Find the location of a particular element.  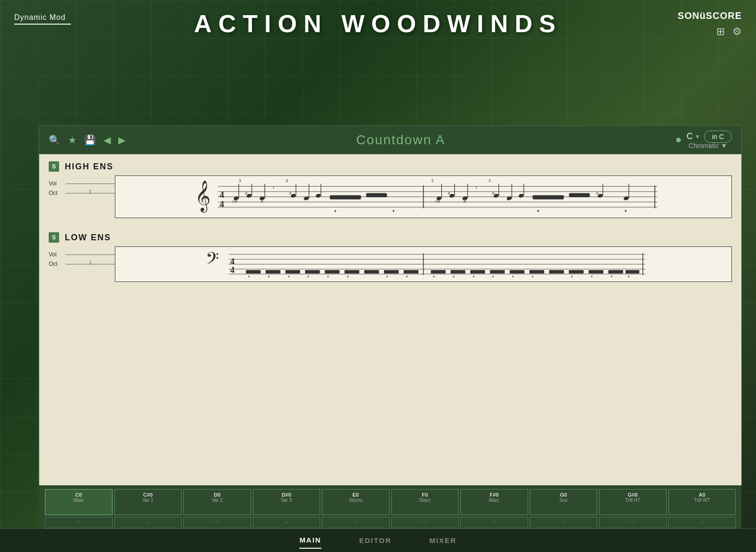

low-ens-oct-row: Oct I — is located at coordinates (82, 264).